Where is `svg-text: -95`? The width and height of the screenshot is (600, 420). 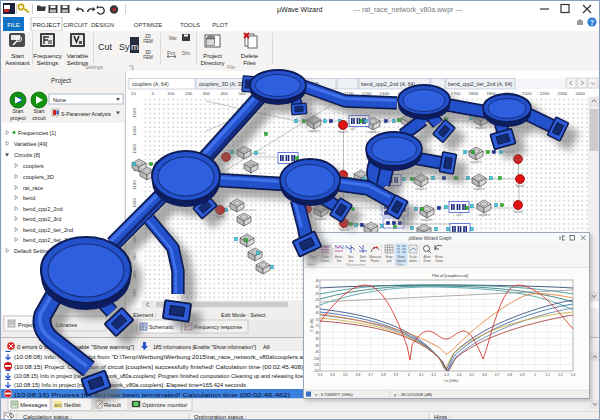
svg-text: -95 is located at coordinates (318, 352).